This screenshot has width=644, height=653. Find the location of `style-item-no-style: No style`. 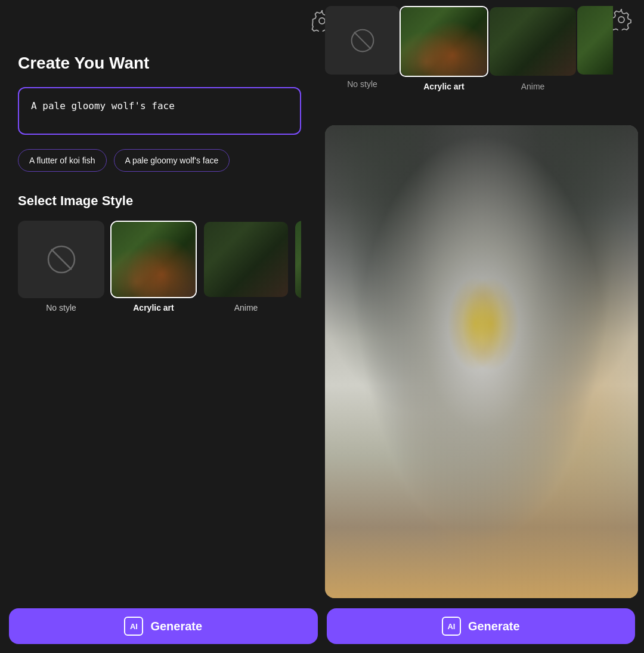

style-item-no-style: No style is located at coordinates (61, 267).